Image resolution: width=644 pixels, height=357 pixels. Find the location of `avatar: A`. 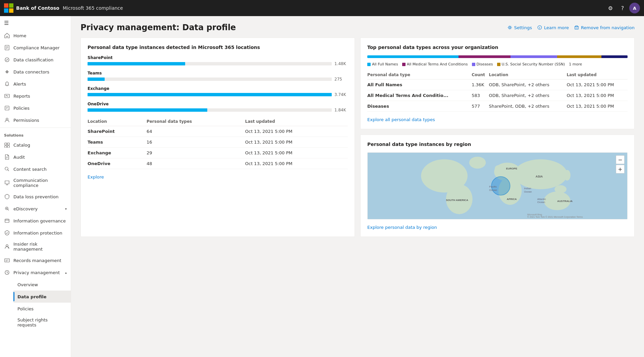

avatar: A is located at coordinates (635, 8).